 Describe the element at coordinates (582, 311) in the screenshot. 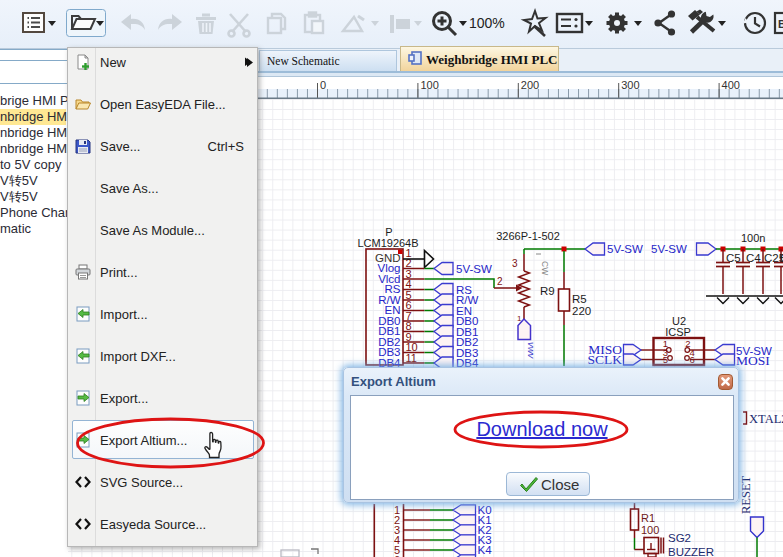

I see `svg-text: 220` at that location.